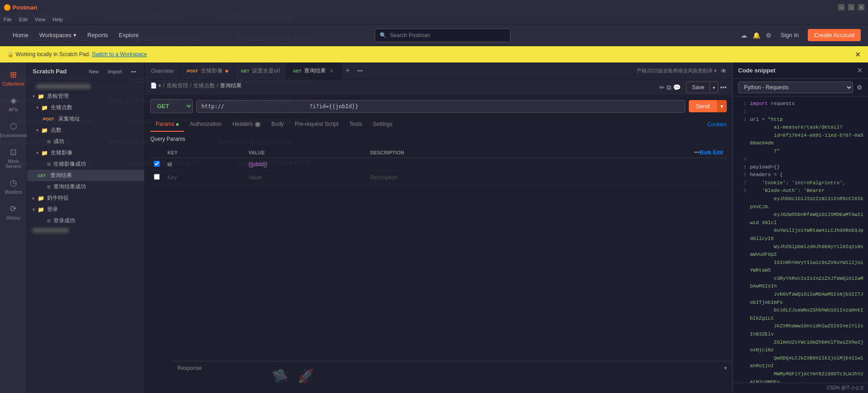  Describe the element at coordinates (14, 158) in the screenshot. I see `sidebar-item-mock-servers: ⊡ Mock Servers` at that location.